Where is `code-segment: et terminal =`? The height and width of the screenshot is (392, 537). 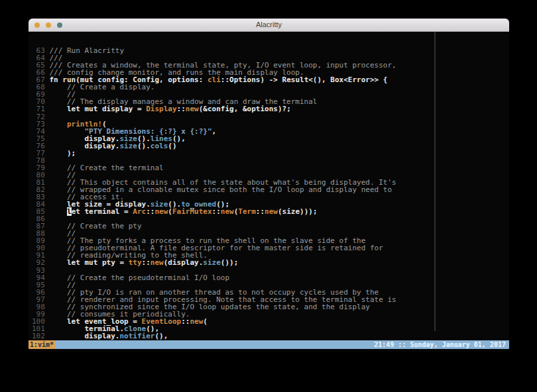 code-segment: et terminal = is located at coordinates (102, 212).